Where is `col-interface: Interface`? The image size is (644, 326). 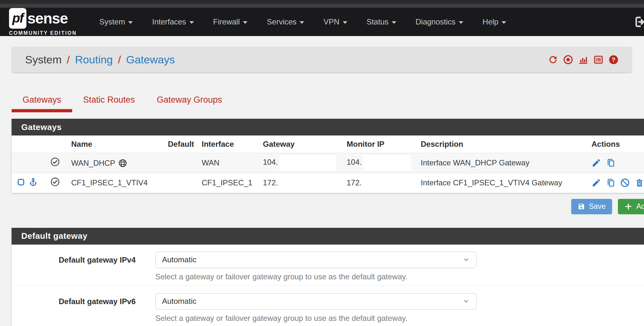
col-interface: Interface is located at coordinates (227, 144).